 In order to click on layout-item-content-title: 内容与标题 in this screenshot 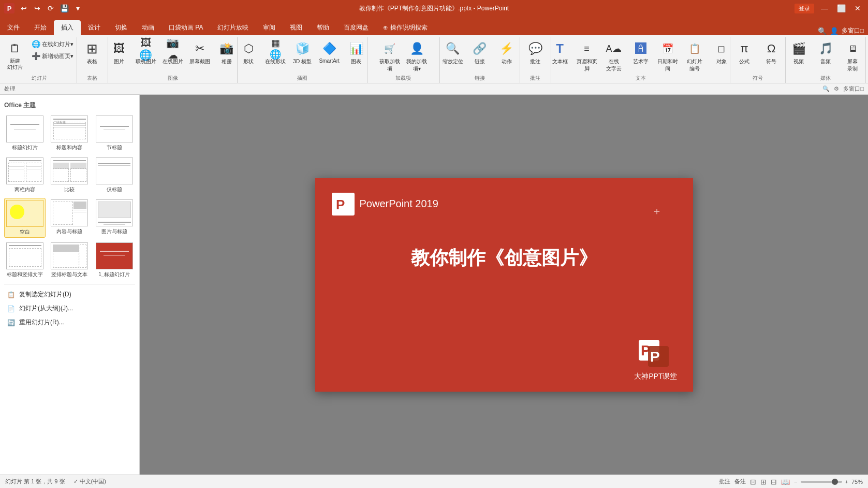, I will do `click(69, 218)`.